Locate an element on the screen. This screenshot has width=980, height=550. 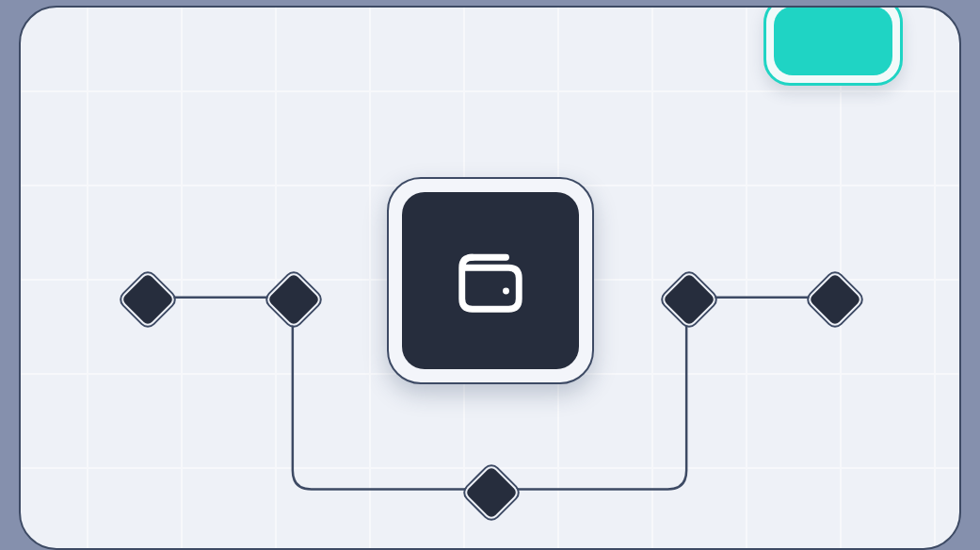
center-wallet-node is located at coordinates (490, 281).